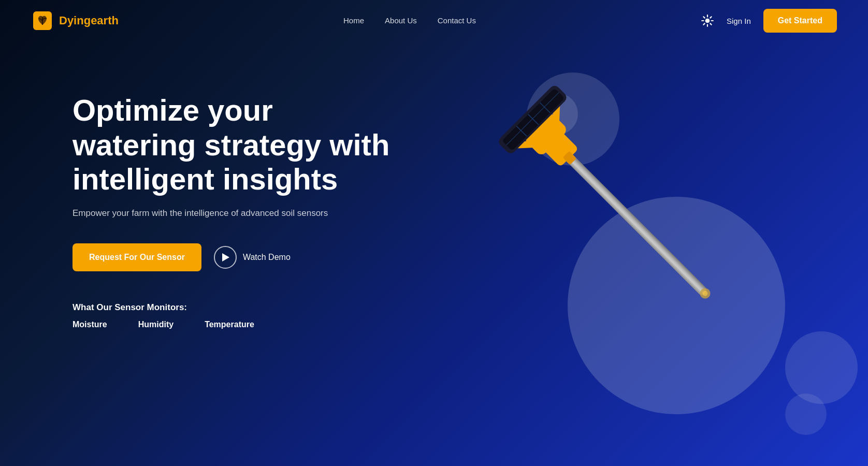 Image resolution: width=868 pixels, height=466 pixels. I want to click on watch-demo-button: Watch Demo, so click(252, 257).